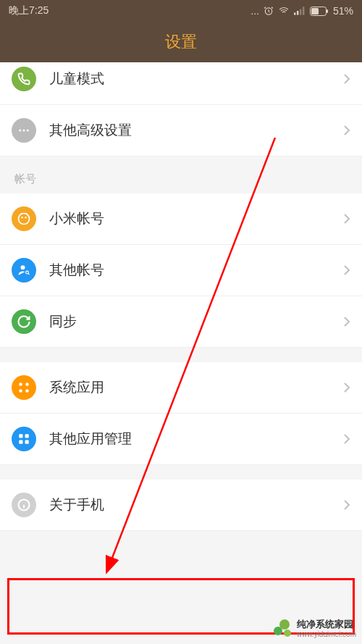 The width and height of the screenshot is (362, 644). Describe the element at coordinates (327, 624) in the screenshot. I see `watermark-text: 纯净系统家园` at that location.